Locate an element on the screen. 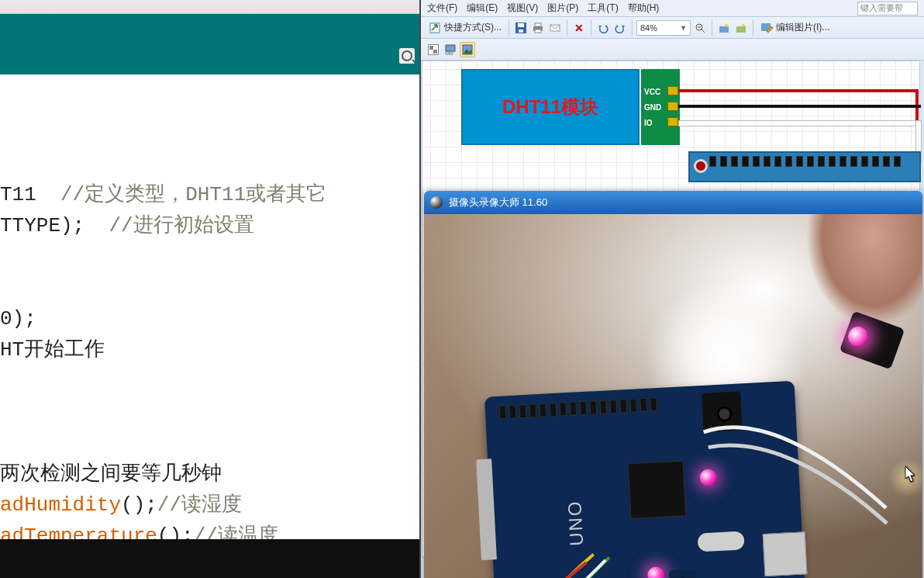 Image resolution: width=924 pixels, height=578 pixels. floppy-icon is located at coordinates (521, 28).